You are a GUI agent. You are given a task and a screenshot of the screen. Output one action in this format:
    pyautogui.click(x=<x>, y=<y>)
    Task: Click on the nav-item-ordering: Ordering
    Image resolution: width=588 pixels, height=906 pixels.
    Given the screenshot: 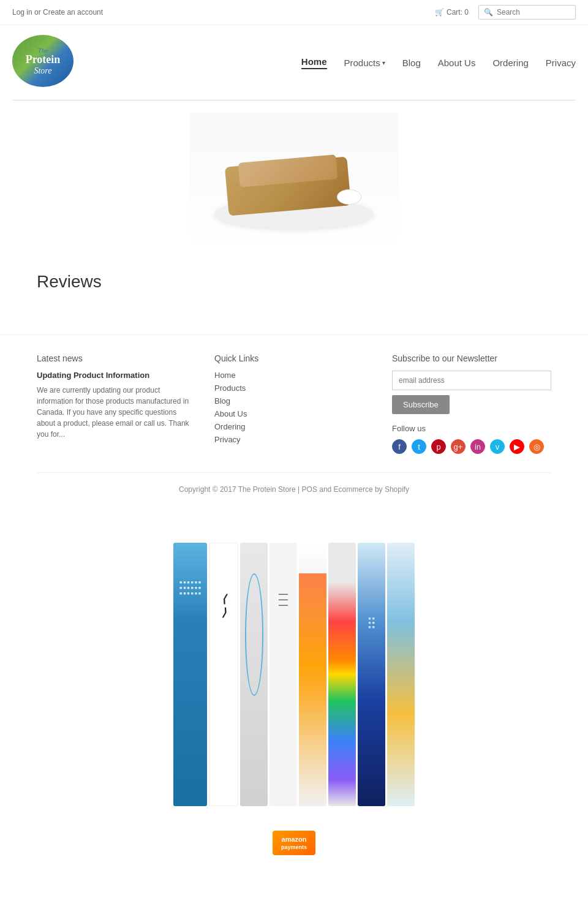 What is the action you would take?
    pyautogui.click(x=510, y=62)
    